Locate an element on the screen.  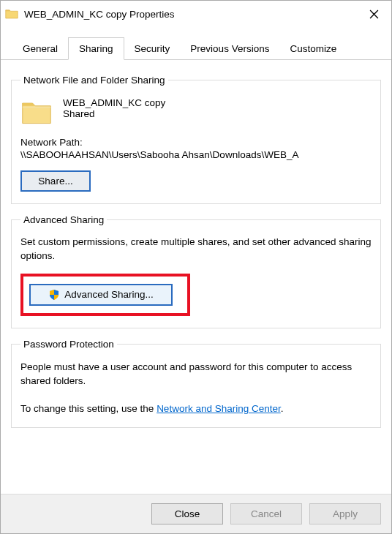
tab-customize: Customize is located at coordinates (313, 48).